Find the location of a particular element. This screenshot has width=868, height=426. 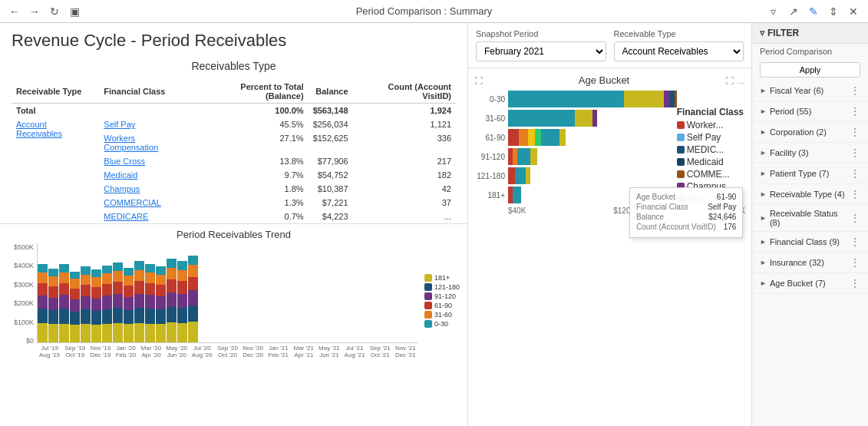

ab-row-label: 61-90 is located at coordinates (490, 138).